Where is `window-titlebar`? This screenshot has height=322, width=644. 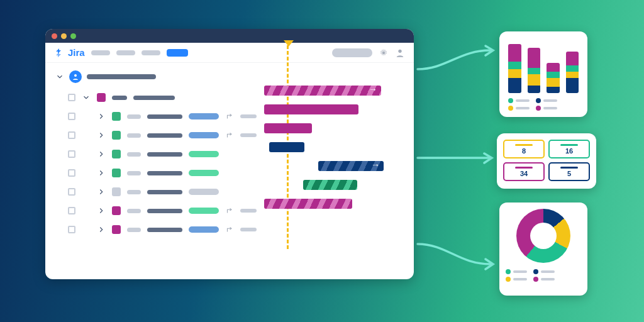
window-titlebar is located at coordinates (230, 36).